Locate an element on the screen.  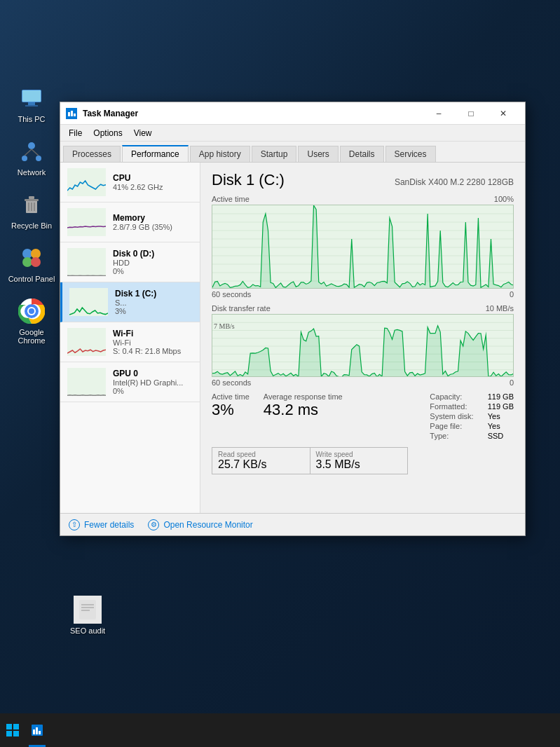
active-time-bottom-right: 0 is located at coordinates (512, 294).